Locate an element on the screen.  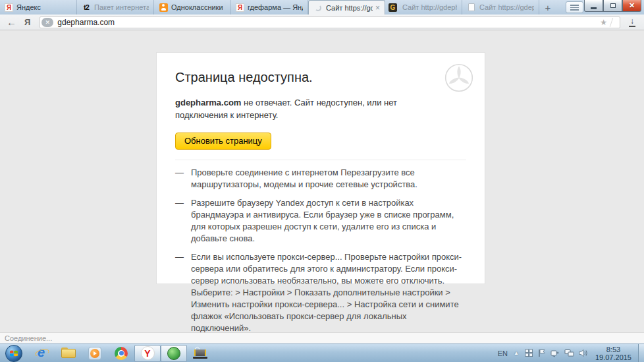
tab-close-icon: × is located at coordinates (378, 8).